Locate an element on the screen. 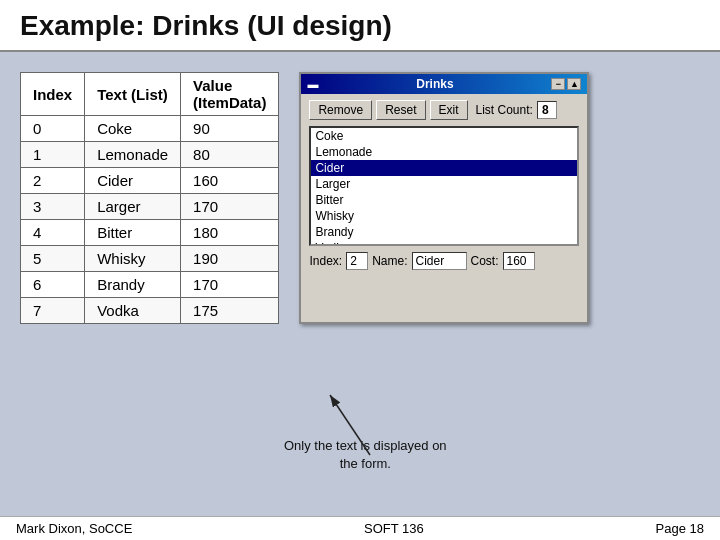  page-title: Example: Drinks (UI design) is located at coordinates (360, 26).